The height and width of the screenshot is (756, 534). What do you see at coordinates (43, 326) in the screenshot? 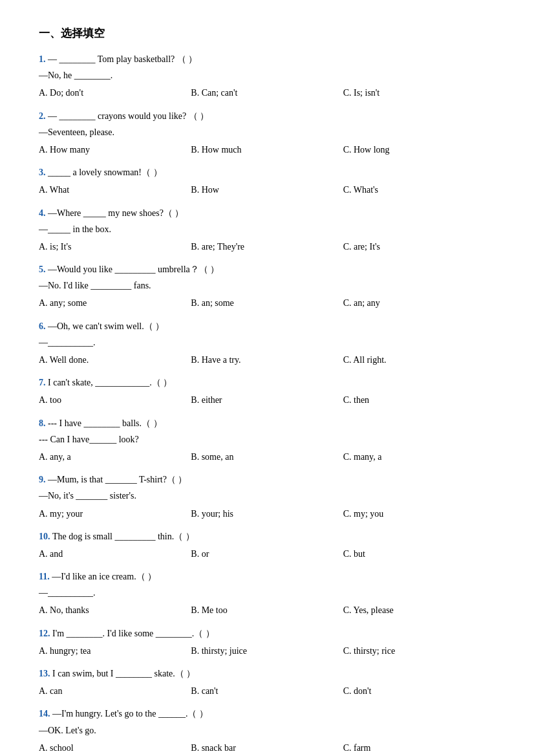
I see `question-number-6: 6.` at bounding box center [43, 326].